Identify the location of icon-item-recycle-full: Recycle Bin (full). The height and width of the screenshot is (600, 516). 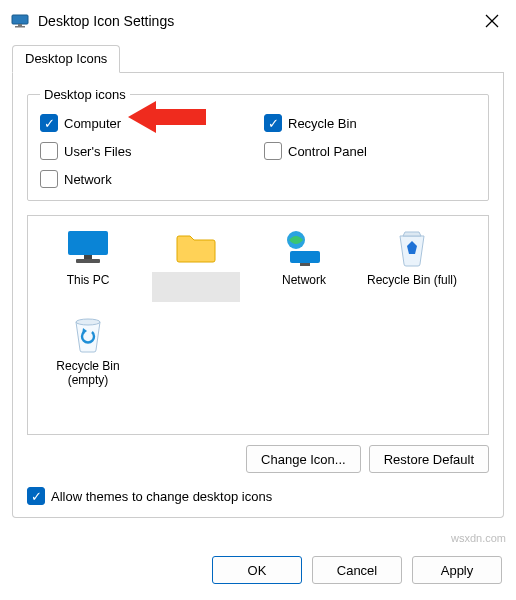
(412, 265).